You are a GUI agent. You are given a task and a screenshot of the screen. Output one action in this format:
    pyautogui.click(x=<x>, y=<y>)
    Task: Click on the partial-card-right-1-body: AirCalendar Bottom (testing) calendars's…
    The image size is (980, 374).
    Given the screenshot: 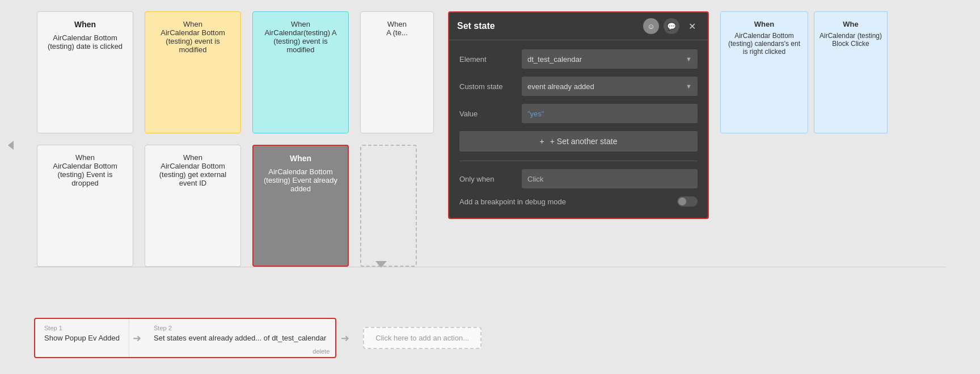 What is the action you would take?
    pyautogui.click(x=764, y=44)
    